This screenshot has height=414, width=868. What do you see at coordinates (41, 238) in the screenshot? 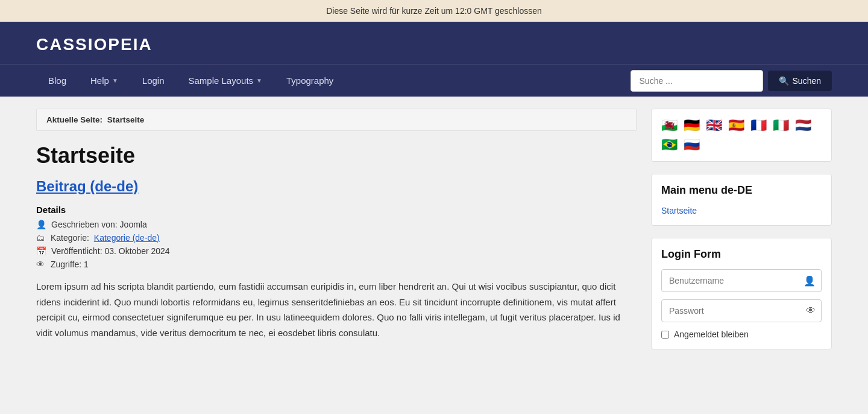
I see `category-icon: 🗂` at bounding box center [41, 238].